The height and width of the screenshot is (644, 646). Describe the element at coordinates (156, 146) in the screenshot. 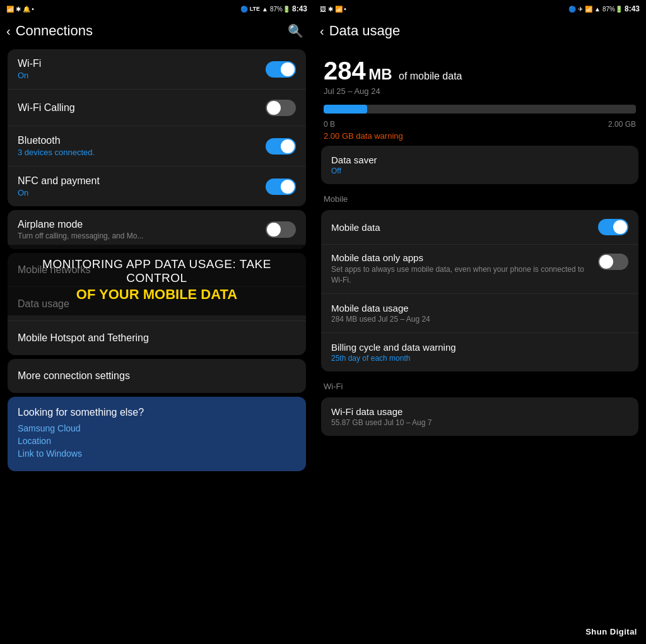

I see `bluetooth-item: Bluetooth 3 devices connected.` at that location.